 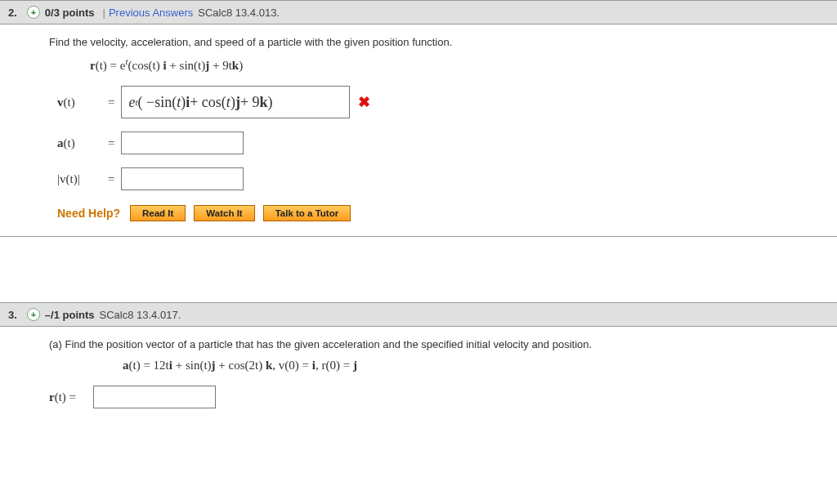 What do you see at coordinates (441, 143) in the screenshot?
I see `acceleration-answer-row: a(t) =` at bounding box center [441, 143].